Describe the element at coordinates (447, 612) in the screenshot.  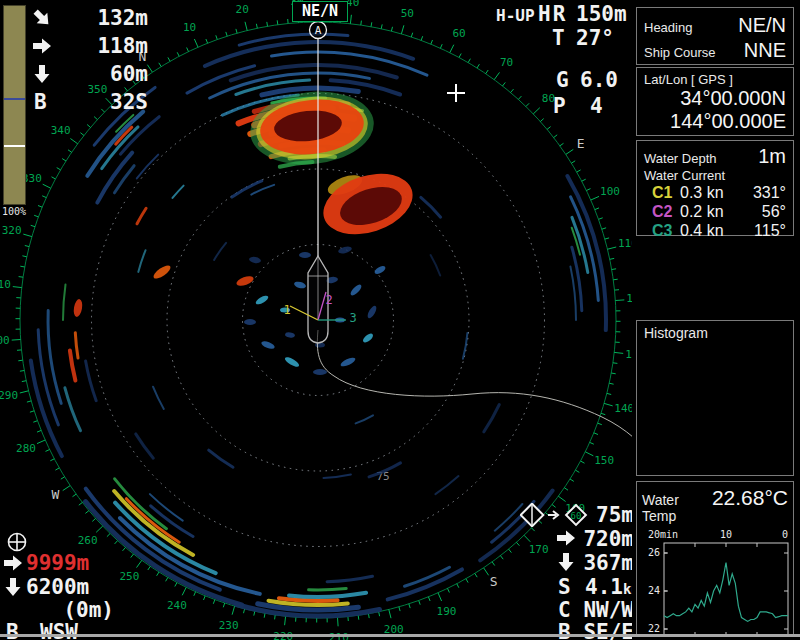
I see `svg-text: 190` at that location.